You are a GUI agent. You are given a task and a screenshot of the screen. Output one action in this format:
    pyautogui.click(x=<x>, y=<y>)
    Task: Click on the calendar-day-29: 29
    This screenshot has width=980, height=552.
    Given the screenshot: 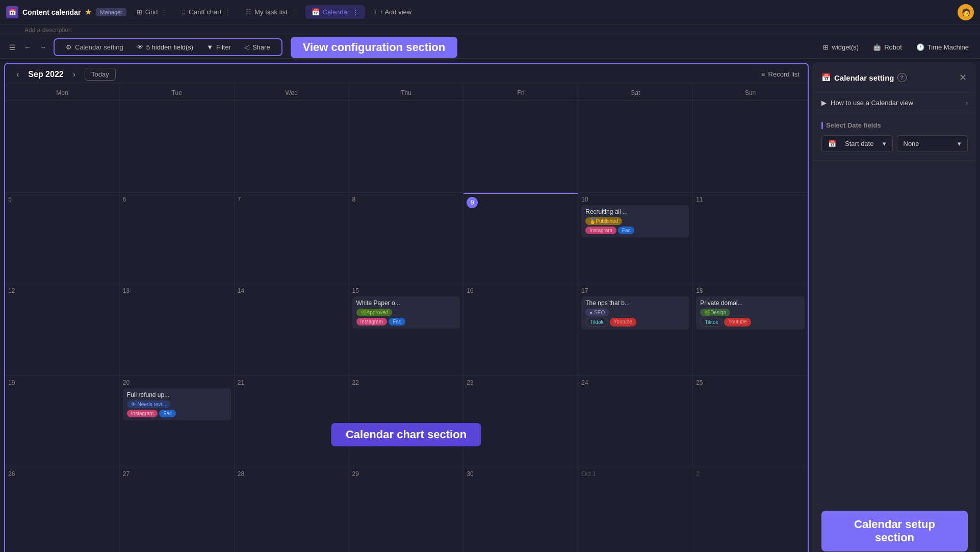 What is the action you would take?
    pyautogui.click(x=407, y=510)
    